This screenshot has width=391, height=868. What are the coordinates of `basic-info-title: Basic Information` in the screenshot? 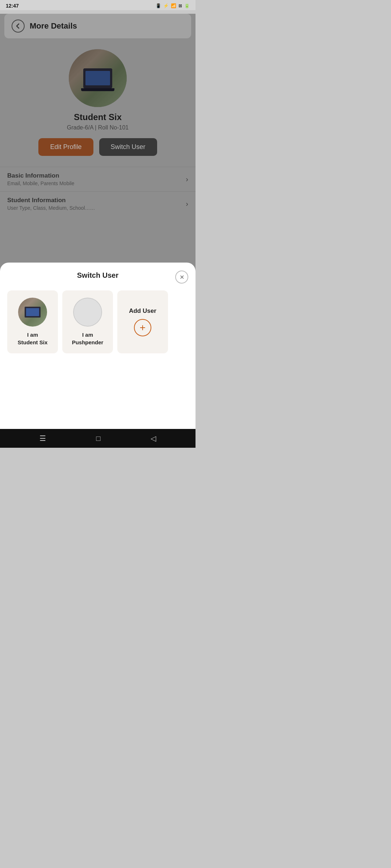 It's located at (41, 176).